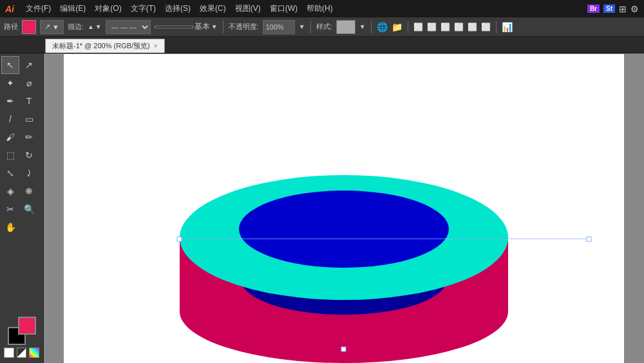  Describe the element at coordinates (174, 27) in the screenshot. I see `stroke-line-preview` at that location.